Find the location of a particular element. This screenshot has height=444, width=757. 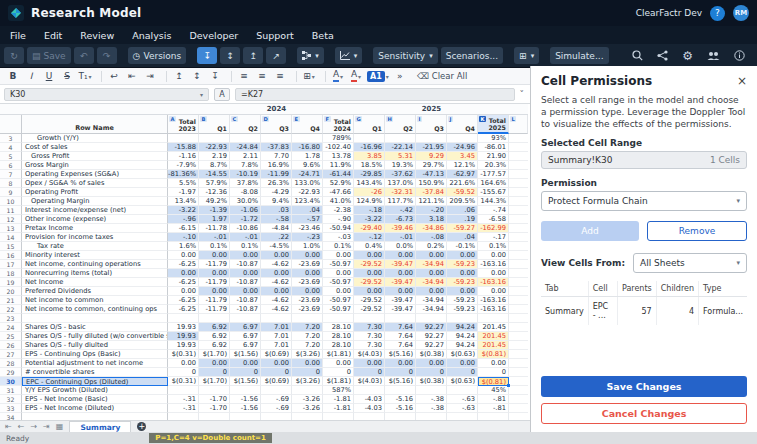

grid-cell: -11.99 is located at coordinates (276, 174).